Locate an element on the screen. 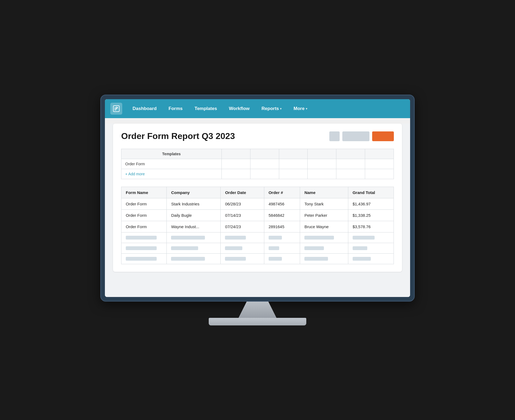 This screenshot has height=420, width=515. nav-workflow: Workflow is located at coordinates (239, 109).